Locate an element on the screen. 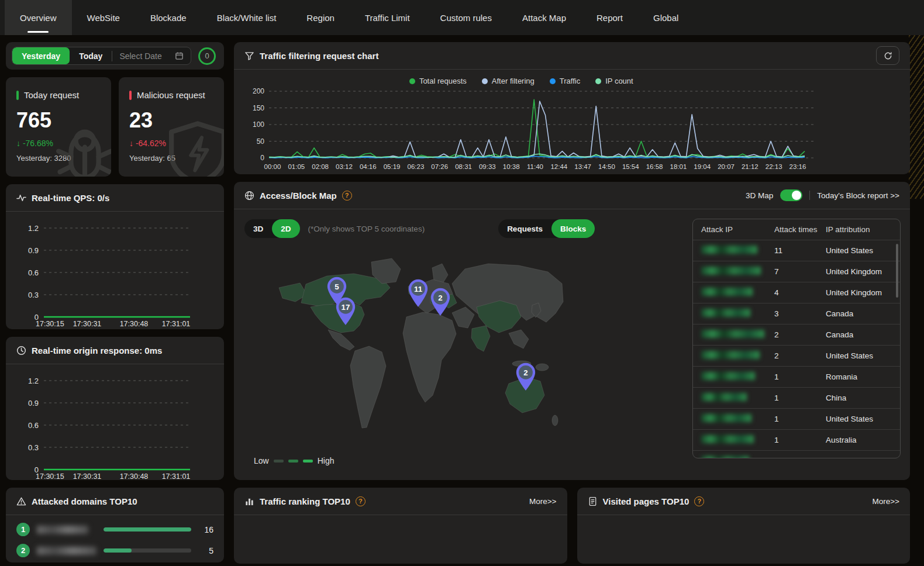  blocks-button: Blocks is located at coordinates (573, 229).